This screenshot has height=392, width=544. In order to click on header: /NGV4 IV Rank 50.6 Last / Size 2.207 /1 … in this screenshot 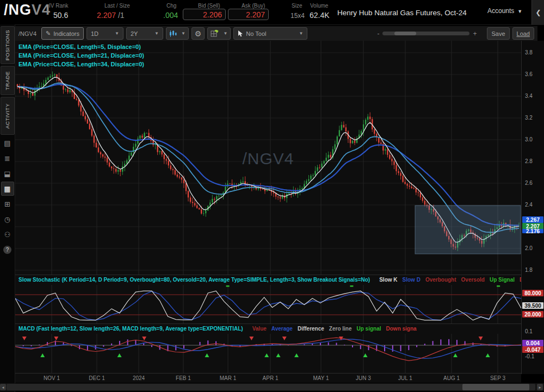, I will do `click(272, 13)`.